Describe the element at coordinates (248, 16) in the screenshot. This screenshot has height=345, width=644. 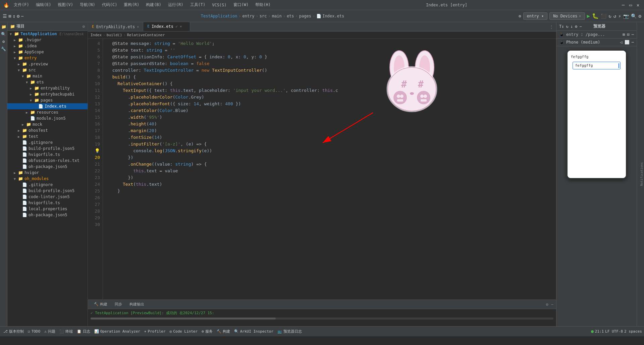
I see `breadcrumb-entry: entry` at that location.